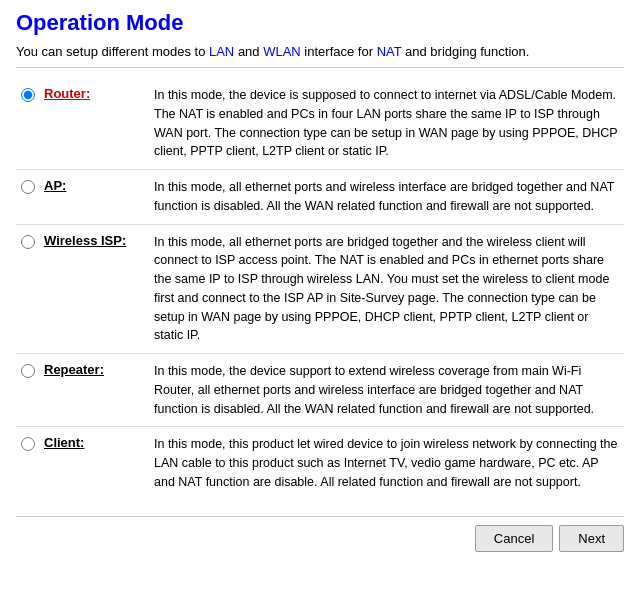 The width and height of the screenshot is (640, 592). Describe the element at coordinates (320, 23) in the screenshot. I see `page-title: Operation Mode` at that location.